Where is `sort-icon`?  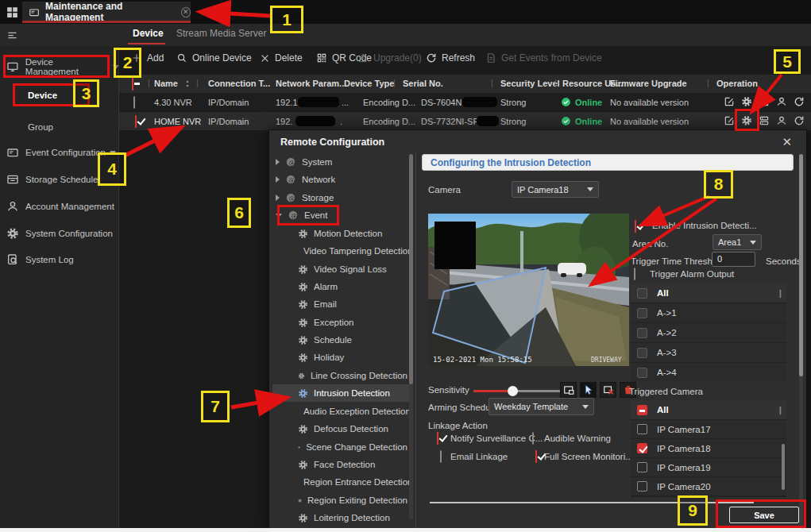
sort-icon is located at coordinates (187, 84).